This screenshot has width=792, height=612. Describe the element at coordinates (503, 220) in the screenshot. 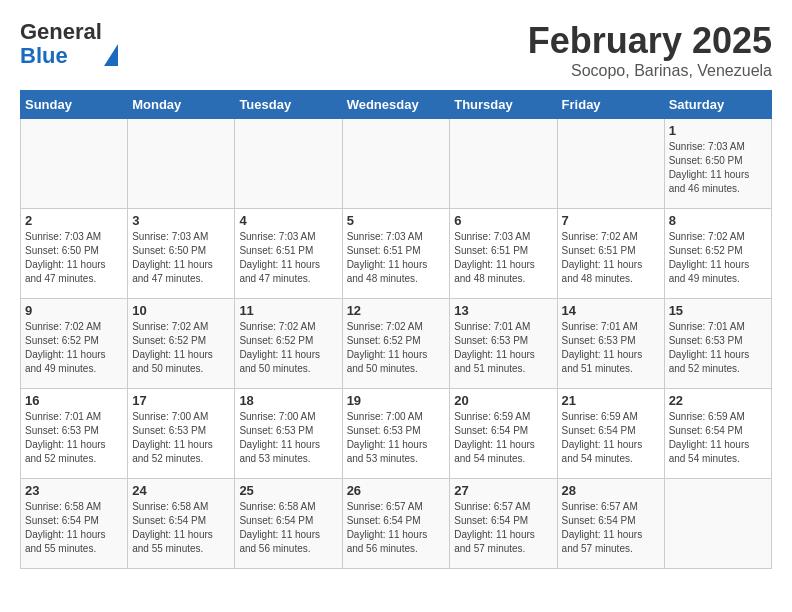

I see `day-number: 6` at that location.